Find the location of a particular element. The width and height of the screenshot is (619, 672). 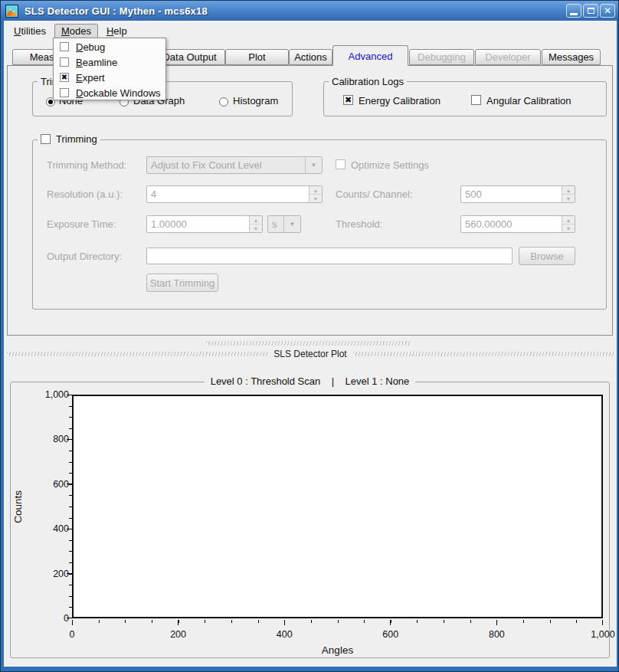

menu-utilities: Utilities is located at coordinates (30, 31).